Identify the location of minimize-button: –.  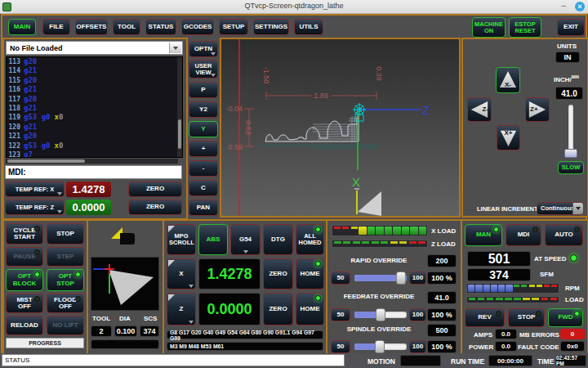
(564, 6).